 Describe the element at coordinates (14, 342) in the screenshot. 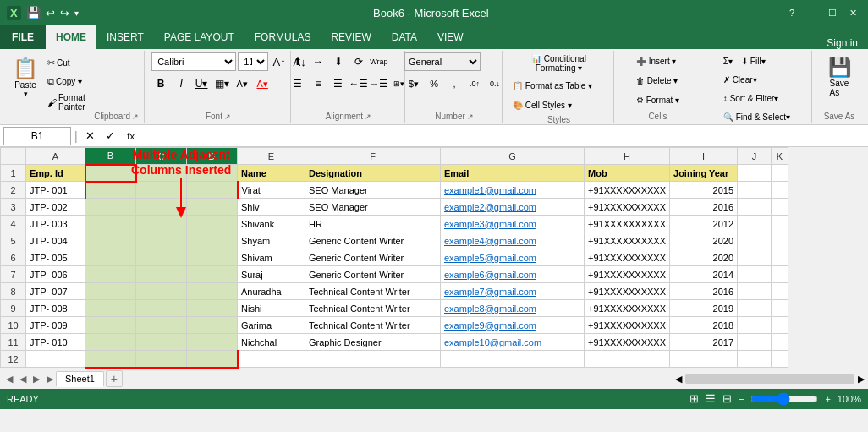

I see `row-num-11: 11` at that location.